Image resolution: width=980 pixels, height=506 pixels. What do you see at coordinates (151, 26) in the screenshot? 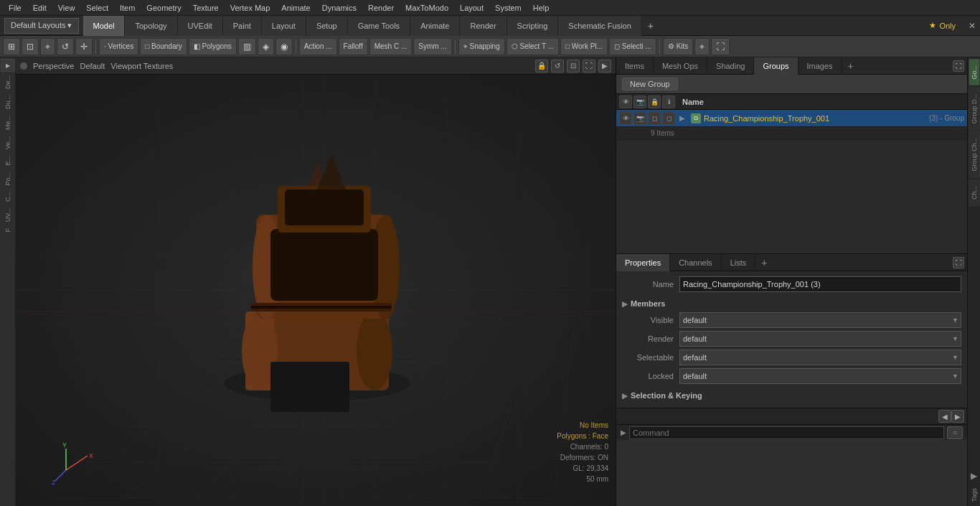
I see `layout-tab-topology: Topology` at bounding box center [151, 26].